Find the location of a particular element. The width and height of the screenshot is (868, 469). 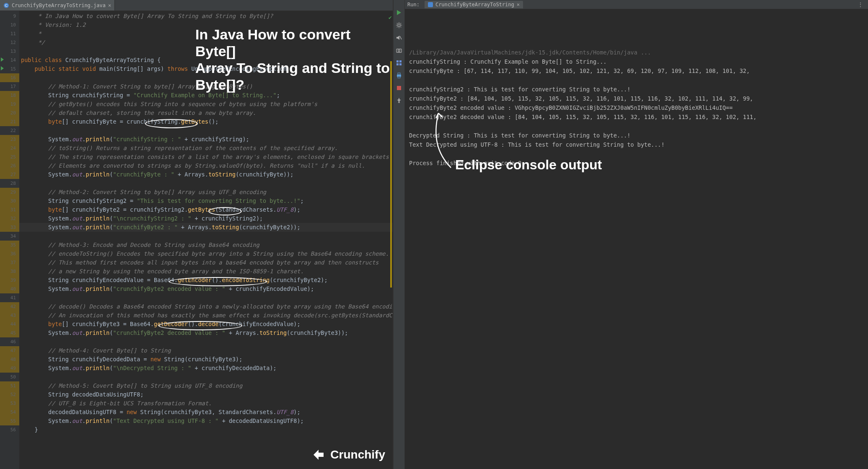

line-number: 11 is located at coordinates (10, 34).